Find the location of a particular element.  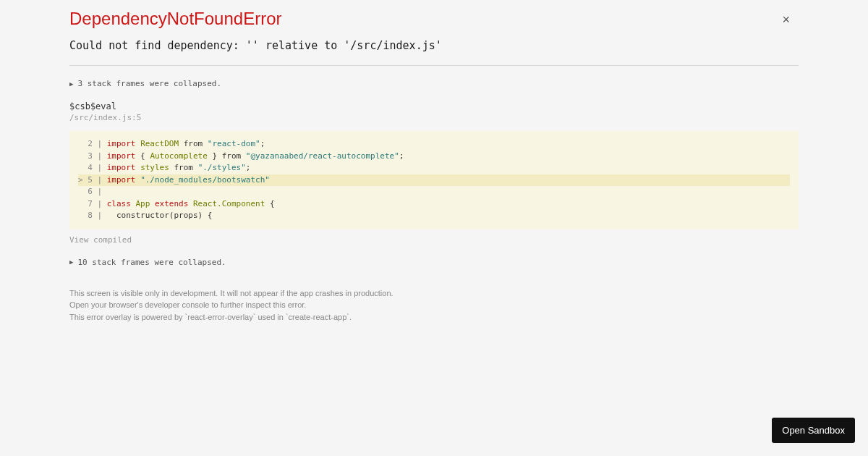

frame-location: /src/index.js:5 is located at coordinates (434, 117).